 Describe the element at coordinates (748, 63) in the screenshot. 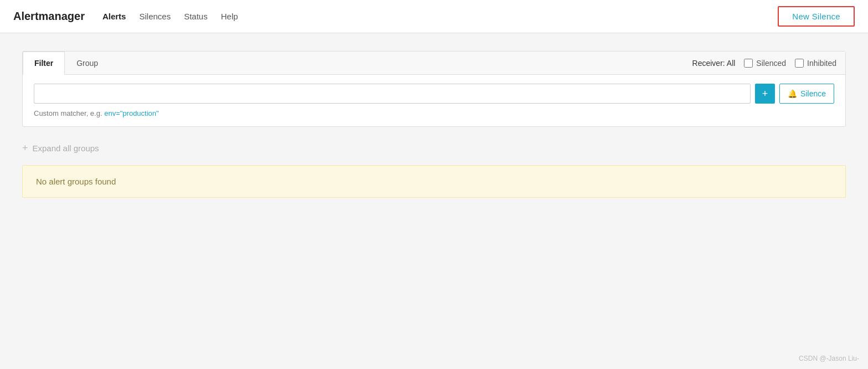

I see `silenced-checkbox` at that location.